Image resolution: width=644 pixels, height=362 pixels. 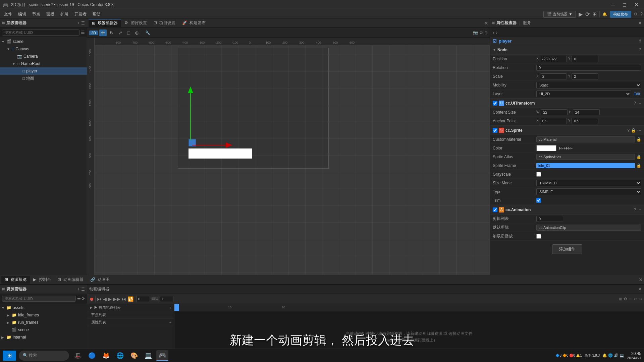 I want to click on sprite-atlas-input, so click(x=586, y=157).